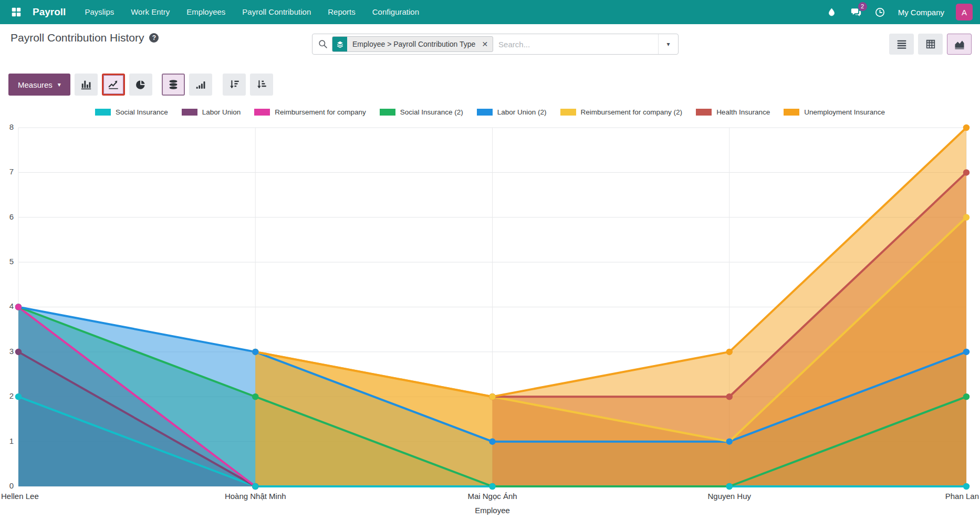 Image resolution: width=980 pixels, height=520 pixels. What do you see at coordinates (141, 85) in the screenshot?
I see `pie-chart-button` at bounding box center [141, 85].